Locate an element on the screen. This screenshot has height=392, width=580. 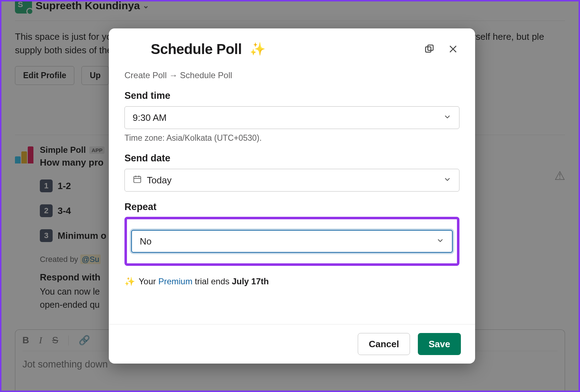
annotation-highlight: No is located at coordinates (292, 241).